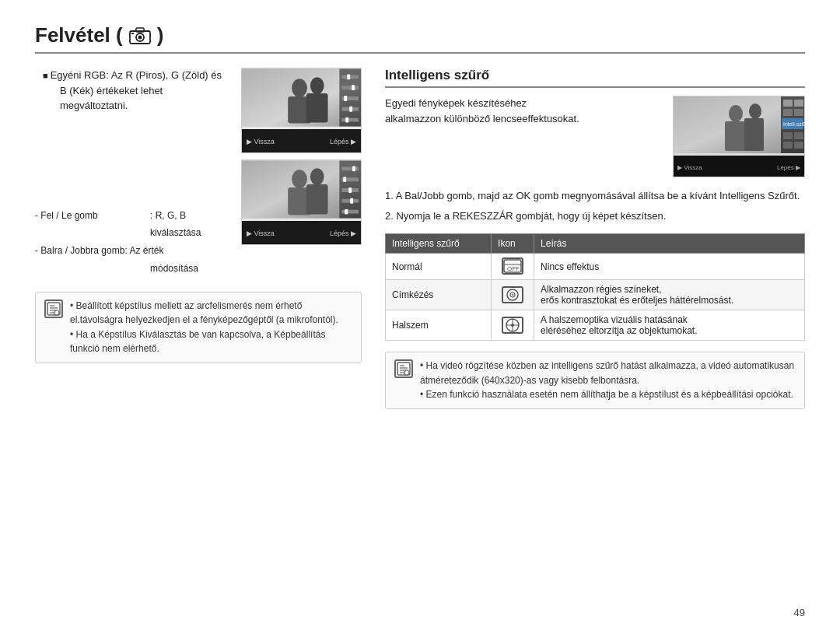  Describe the element at coordinates (690, 168) in the screenshot. I see `preview-back: ▶ Vissza` at that location.